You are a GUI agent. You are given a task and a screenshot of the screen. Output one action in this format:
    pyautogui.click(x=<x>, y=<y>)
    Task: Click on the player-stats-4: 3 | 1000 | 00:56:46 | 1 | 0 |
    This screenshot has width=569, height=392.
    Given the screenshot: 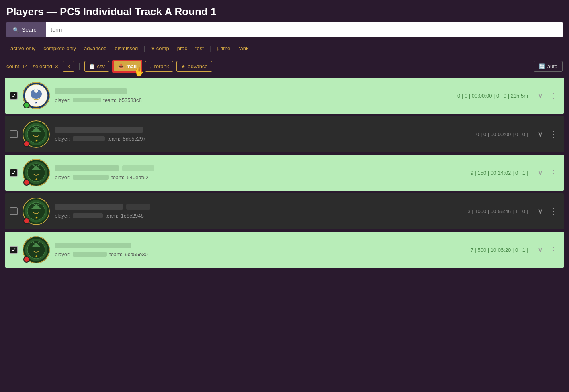 What is the action you would take?
    pyautogui.click(x=499, y=211)
    